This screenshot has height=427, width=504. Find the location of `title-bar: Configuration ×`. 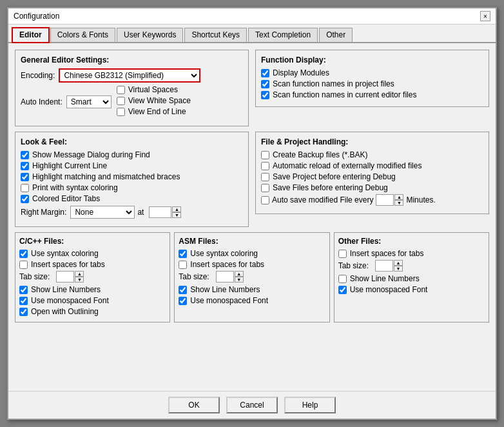

title-bar: Configuration × is located at coordinates (252, 17).